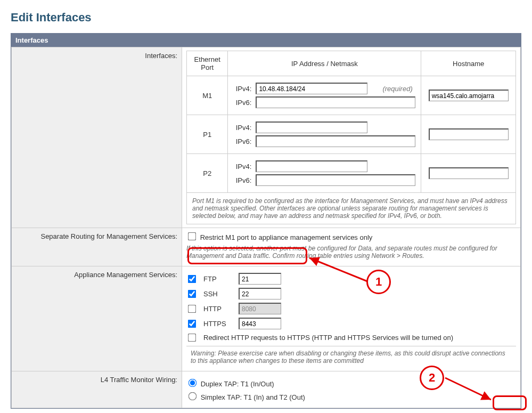 Image resolution: width=532 pixels, height=413 pixels. What do you see at coordinates (335, 180) in the screenshot?
I see `p2-ipv6-input` at bounding box center [335, 180].